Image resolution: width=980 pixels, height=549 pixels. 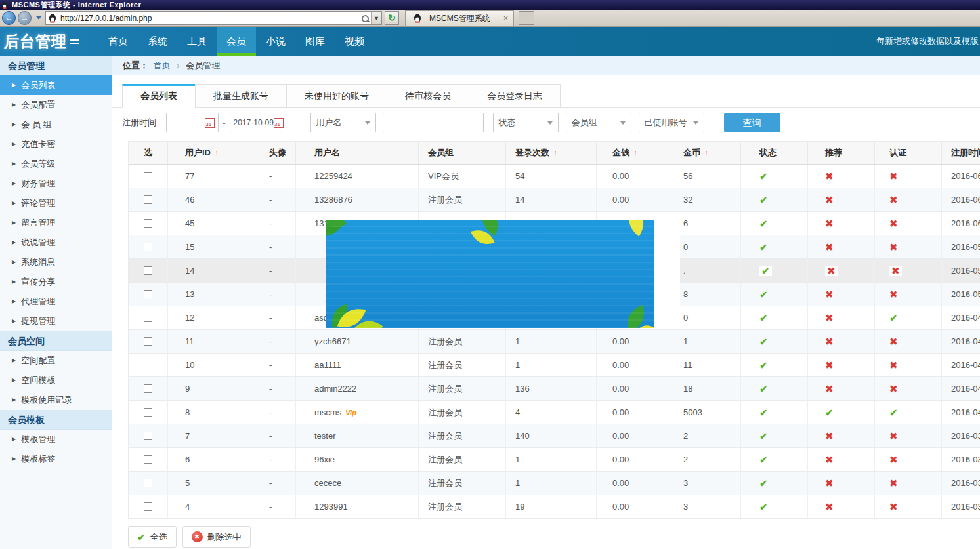 What do you see at coordinates (506, 18) in the screenshot?
I see `tab-close-icon: ×` at bounding box center [506, 18].